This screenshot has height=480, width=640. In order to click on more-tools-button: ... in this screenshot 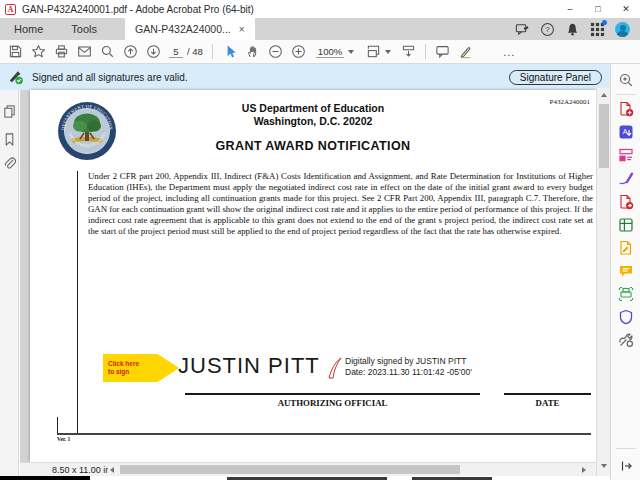, I will do `click(509, 52)`.